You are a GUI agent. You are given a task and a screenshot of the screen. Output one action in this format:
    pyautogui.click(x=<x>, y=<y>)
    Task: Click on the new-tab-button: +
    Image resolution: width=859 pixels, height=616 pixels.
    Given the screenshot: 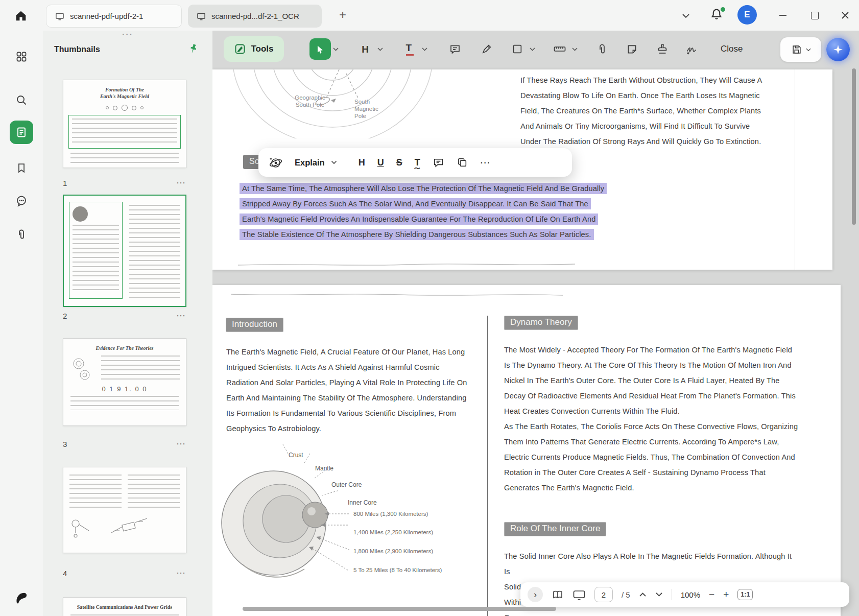 What is the action you would take?
    pyautogui.click(x=343, y=15)
    